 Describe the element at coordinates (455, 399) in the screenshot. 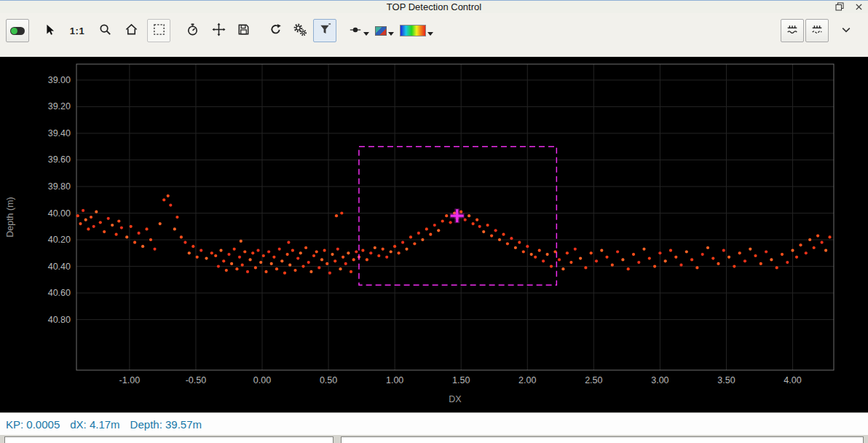

I see `svg-text: DX` at that location.